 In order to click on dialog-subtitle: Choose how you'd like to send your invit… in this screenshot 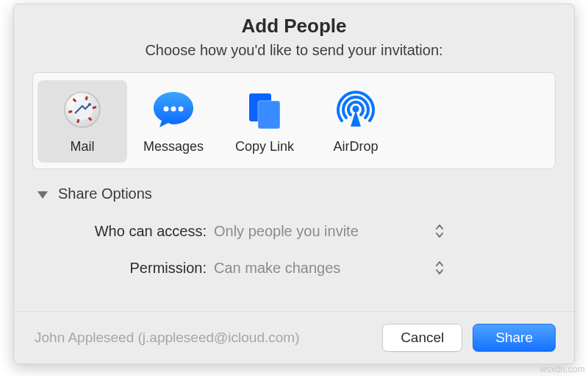, I will do `click(294, 50)`.